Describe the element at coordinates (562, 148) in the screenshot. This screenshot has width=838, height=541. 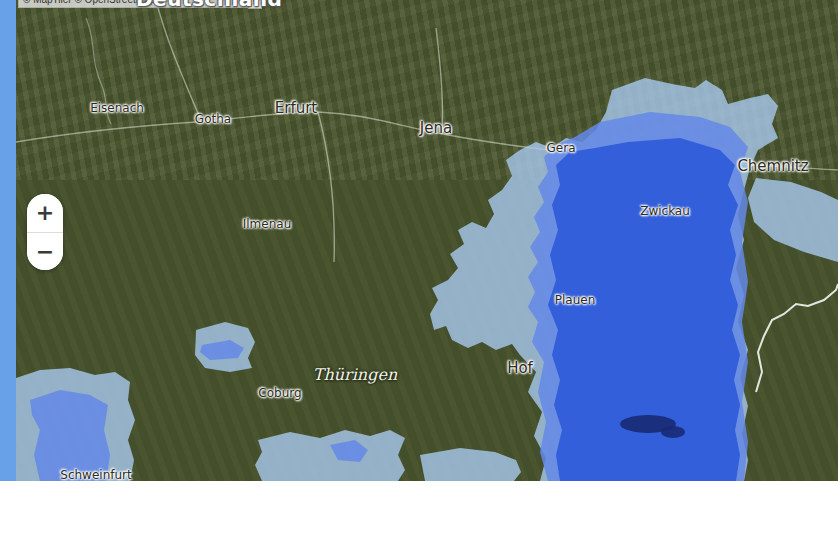
I see `city-label-gera: Gera` at that location.